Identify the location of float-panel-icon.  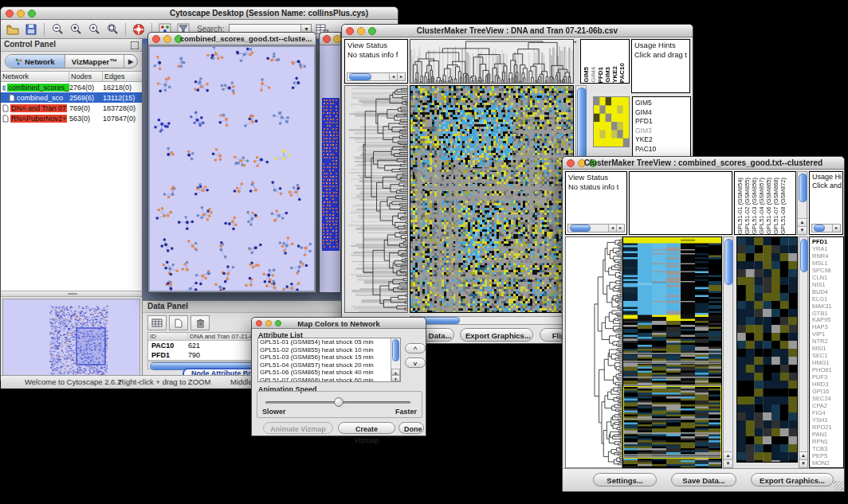
(135, 45).